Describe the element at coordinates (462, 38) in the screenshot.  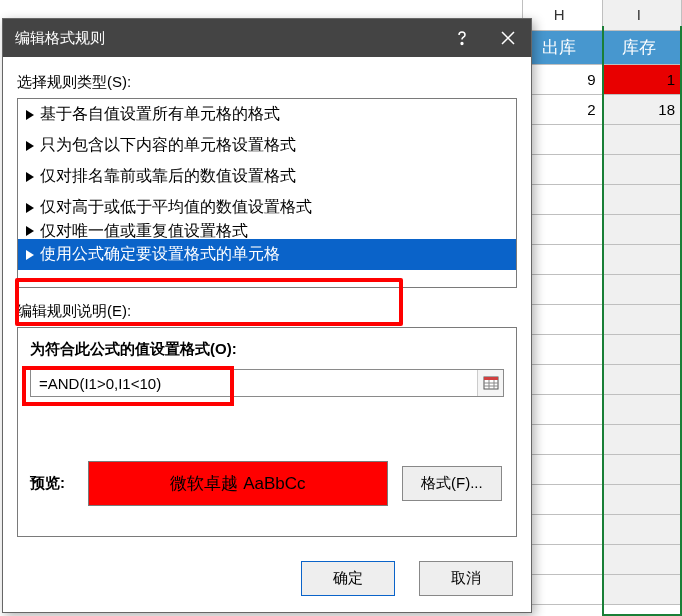
I see `help-icon` at that location.